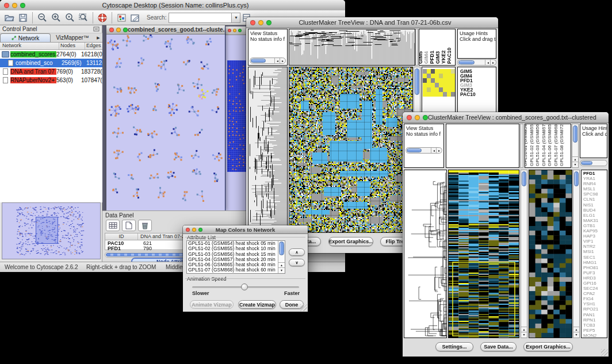 The width and height of the screenshot is (612, 364). I want to click on tv1-heatmap-canvas, so click(351, 150).